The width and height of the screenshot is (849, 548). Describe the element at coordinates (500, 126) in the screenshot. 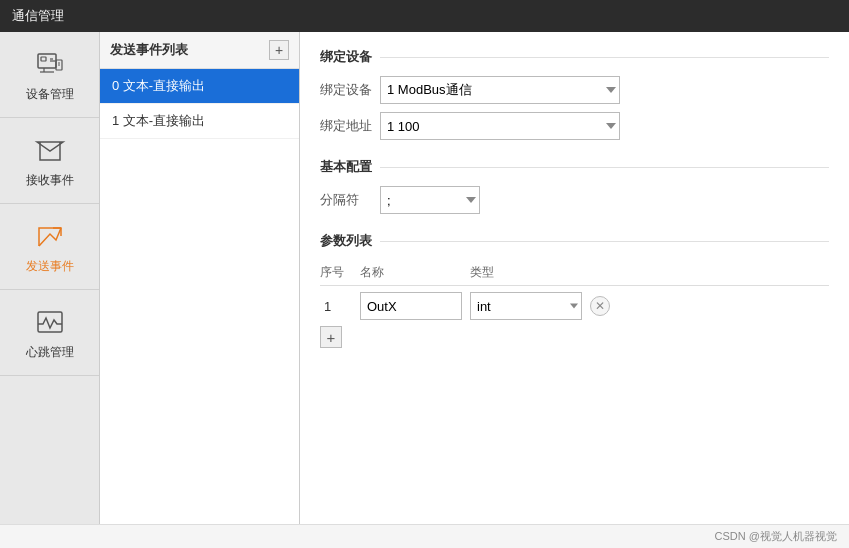

I see `bind-address-input-wrap` at that location.